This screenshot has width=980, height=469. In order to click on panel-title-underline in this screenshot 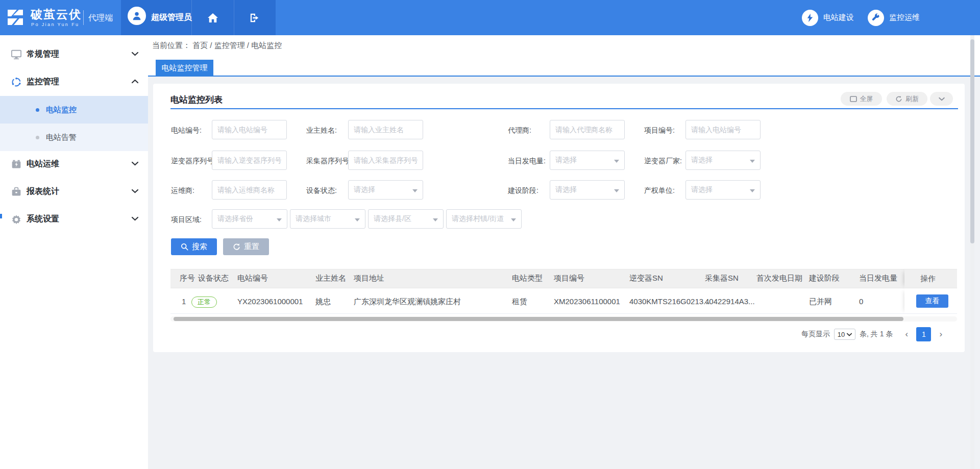, I will do `click(565, 109)`.